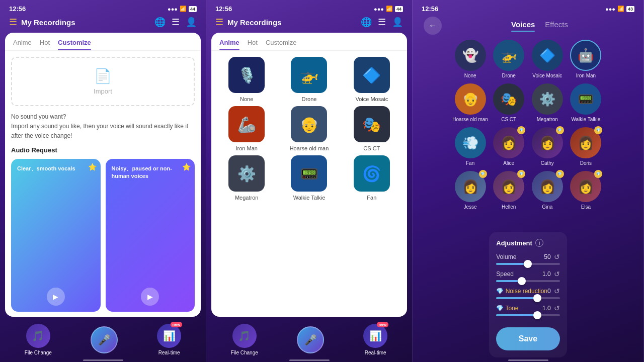 This screenshot has height=362, width=644. I want to click on speed-value: 1.0, so click(546, 274).